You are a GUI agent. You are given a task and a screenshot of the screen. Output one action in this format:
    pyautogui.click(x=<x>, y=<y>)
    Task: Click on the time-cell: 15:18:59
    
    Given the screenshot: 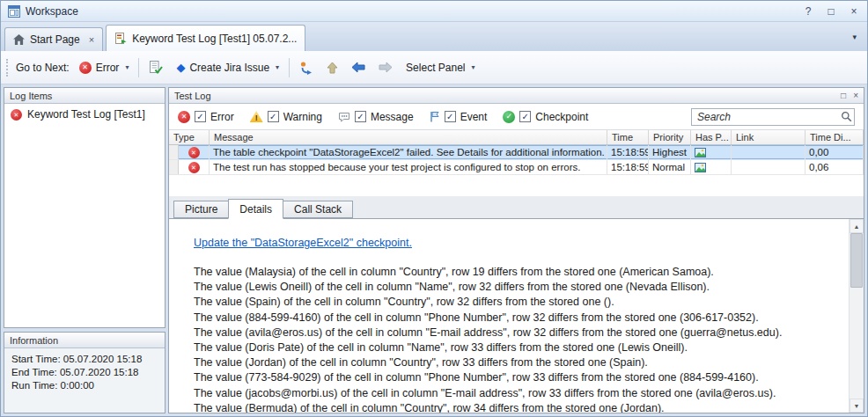 What is the action you would take?
    pyautogui.click(x=629, y=152)
    